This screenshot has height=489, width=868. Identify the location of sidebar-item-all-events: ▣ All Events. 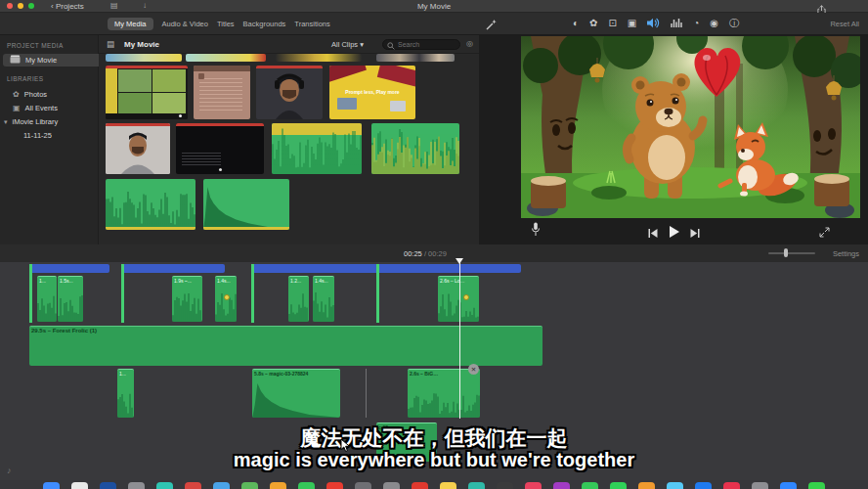
(35, 108).